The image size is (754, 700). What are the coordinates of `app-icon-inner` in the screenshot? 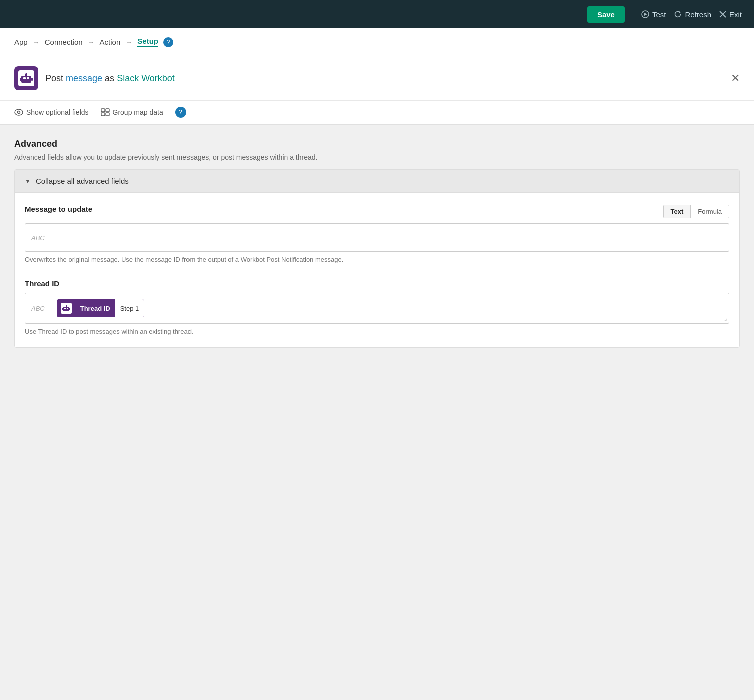 It's located at (26, 78).